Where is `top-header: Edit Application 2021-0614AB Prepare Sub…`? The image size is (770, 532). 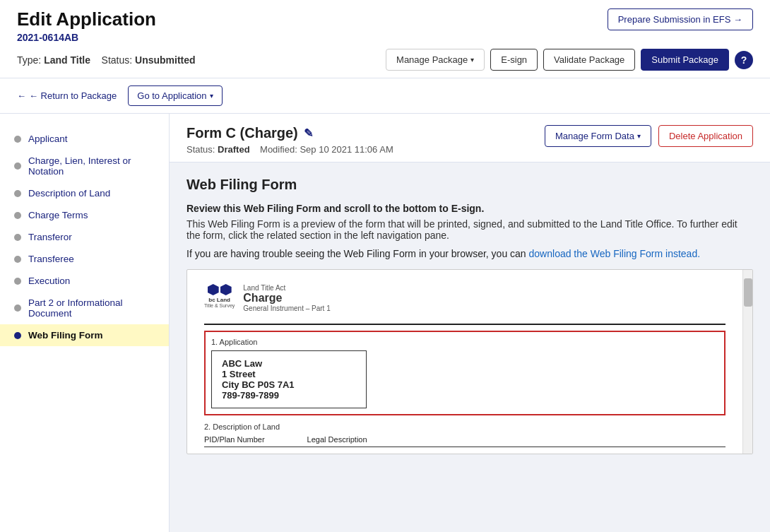 top-header: Edit Application 2021-0614AB Prepare Sub… is located at coordinates (385, 40).